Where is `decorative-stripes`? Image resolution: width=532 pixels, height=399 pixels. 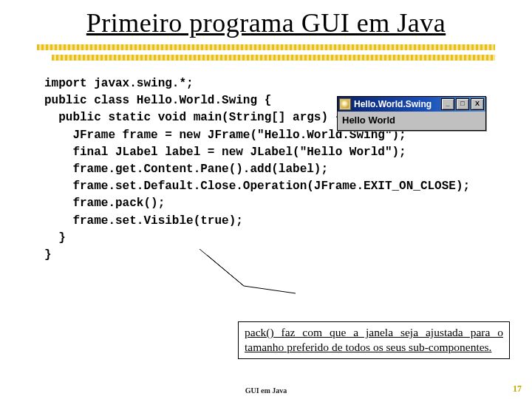 decorative-stripes is located at coordinates (266, 52).